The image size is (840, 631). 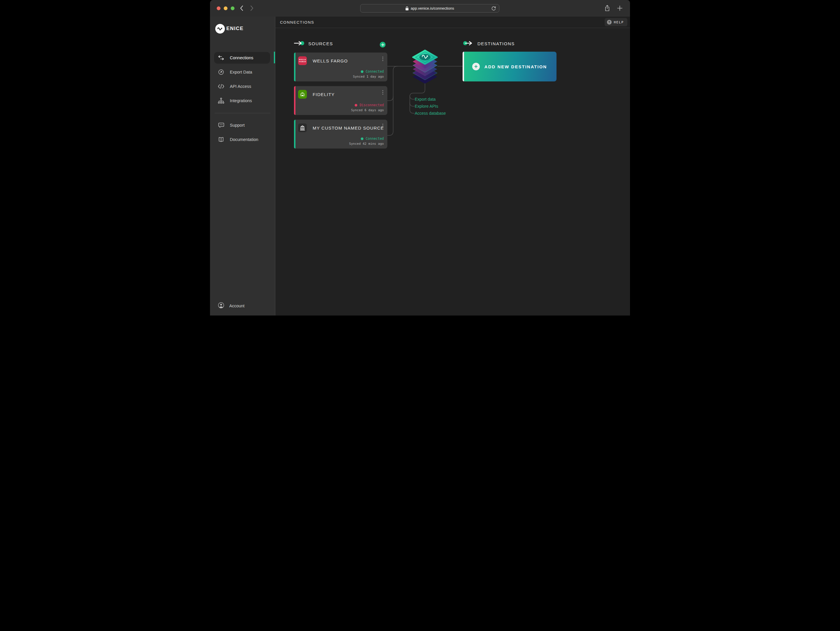 I want to click on venice-logo-icon, so click(x=220, y=29).